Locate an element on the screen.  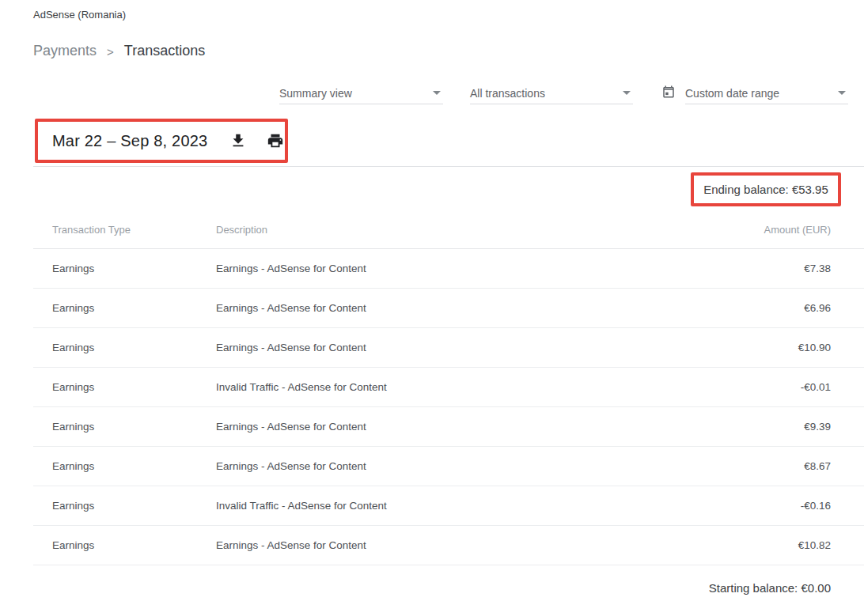
table-row: EarningsEarnings - AdSense for Content€8… is located at coordinates (449, 467).